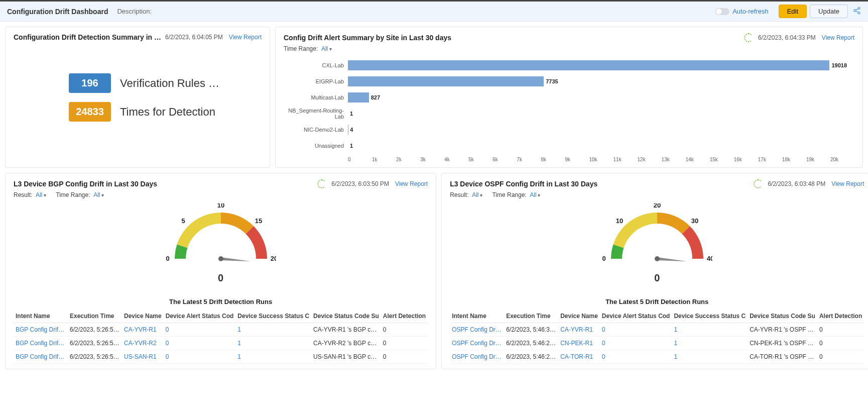  What do you see at coordinates (579, 344) in the screenshot?
I see `cell-device: CN-PEK-R1` at bounding box center [579, 344].